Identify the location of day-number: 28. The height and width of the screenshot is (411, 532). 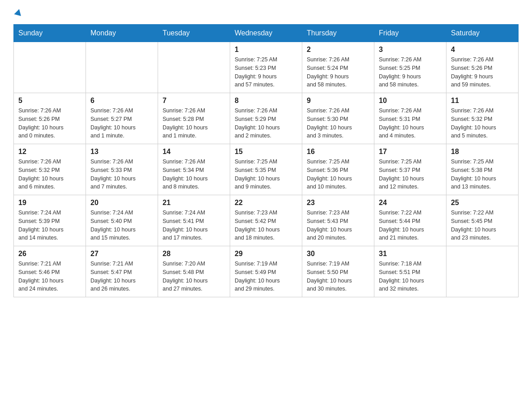
(194, 254).